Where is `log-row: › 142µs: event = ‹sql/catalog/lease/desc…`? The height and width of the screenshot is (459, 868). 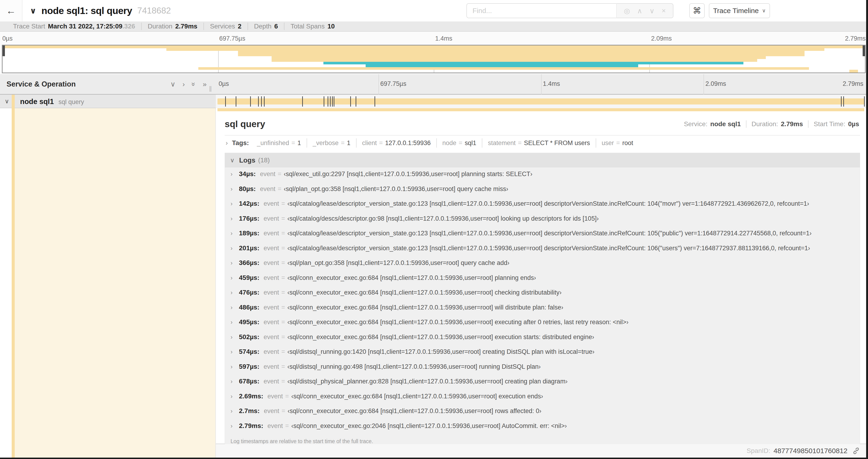
log-row: › 142µs: event = ‹sql/catalog/lease/desc… is located at coordinates (542, 207).